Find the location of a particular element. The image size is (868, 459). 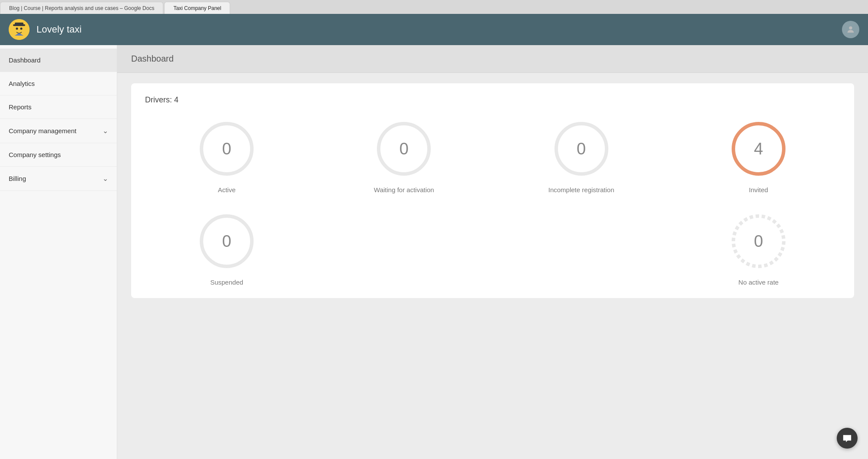

stat-circle-suspended: 0 is located at coordinates (227, 241).